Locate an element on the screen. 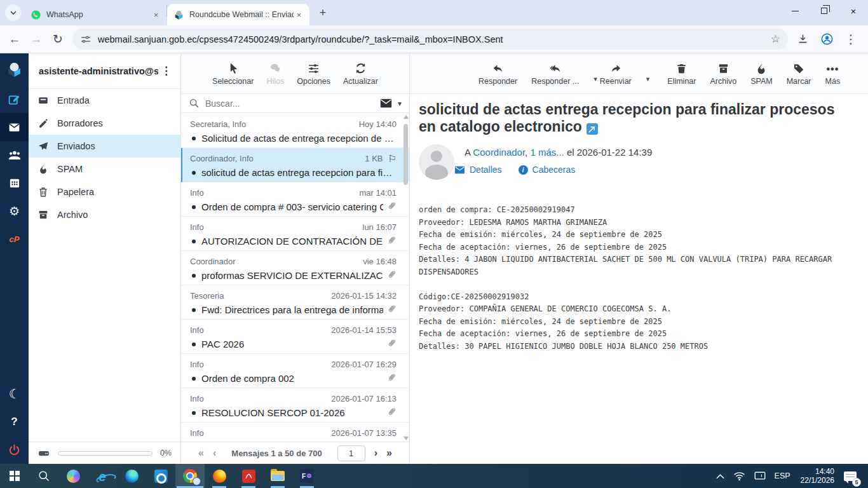 The height and width of the screenshot is (488, 868). browser-menu-button: ⋮ is located at coordinates (851, 39).